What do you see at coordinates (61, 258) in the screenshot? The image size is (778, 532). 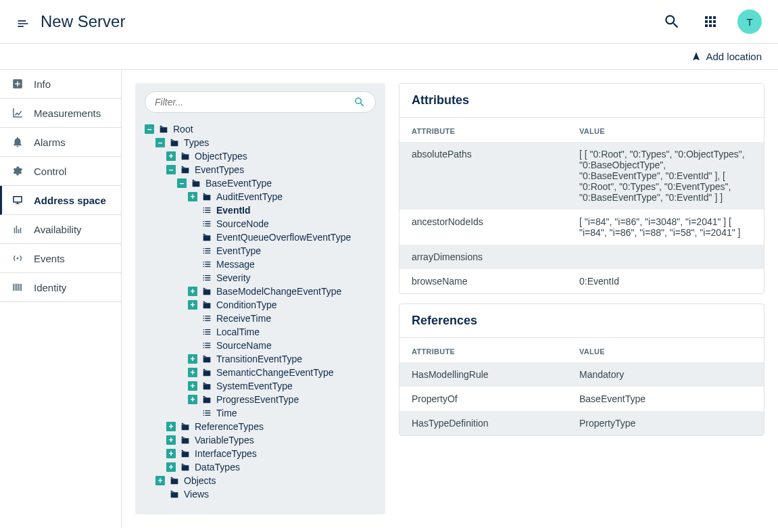 I see `nav-events: Events` at bounding box center [61, 258].